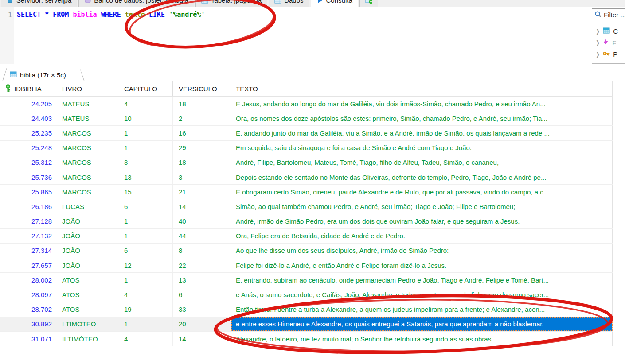 This screenshot has width=625, height=364. What do you see at coordinates (422, 310) in the screenshot?
I see `table-cell: Então tiraram dentre a turba a Alexandre…` at bounding box center [422, 310].